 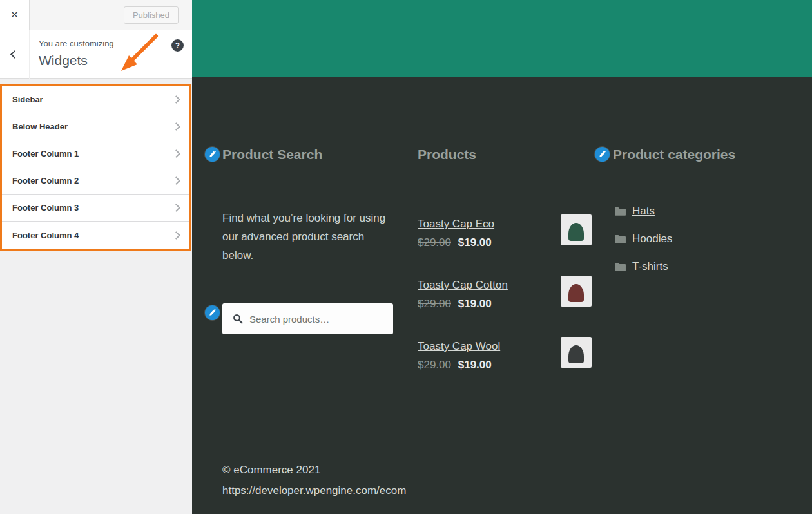 What do you see at coordinates (505, 354) in the screenshot?
I see `product-row: Toasty Cap Wool $29.00 $19.00` at bounding box center [505, 354].